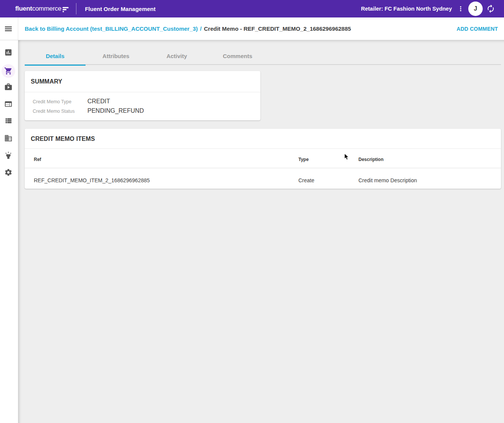 This screenshot has width=504, height=423. I want to click on add-comment-button: ADD COMMENT, so click(477, 29).